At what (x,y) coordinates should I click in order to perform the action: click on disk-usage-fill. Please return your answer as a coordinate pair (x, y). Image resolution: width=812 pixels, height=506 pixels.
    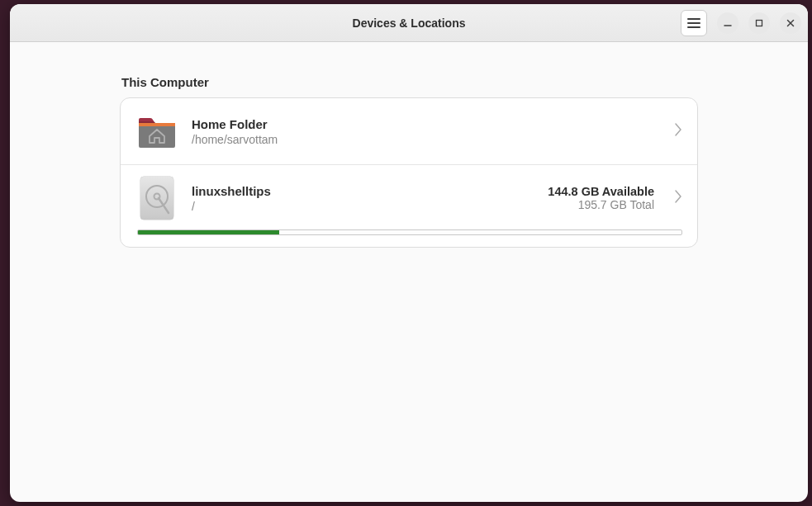
    Looking at the image, I should click on (208, 233).